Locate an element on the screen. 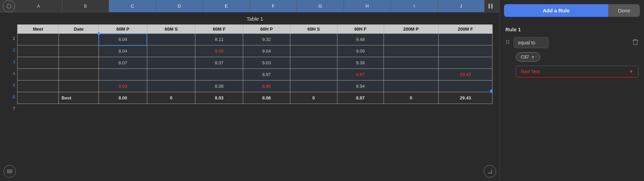 The image size is (644, 181). cell-r7-60hs: 0 is located at coordinates (314, 98).